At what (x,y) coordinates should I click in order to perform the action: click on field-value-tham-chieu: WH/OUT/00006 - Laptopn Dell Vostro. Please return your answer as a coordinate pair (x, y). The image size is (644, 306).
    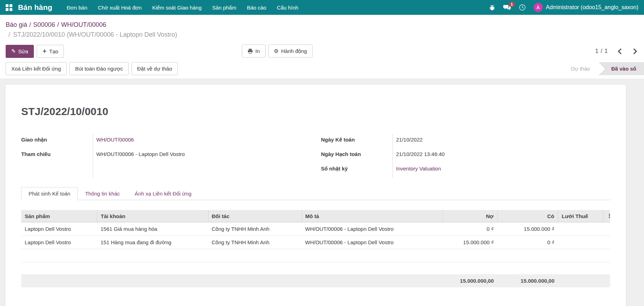
    Looking at the image, I should click on (209, 156).